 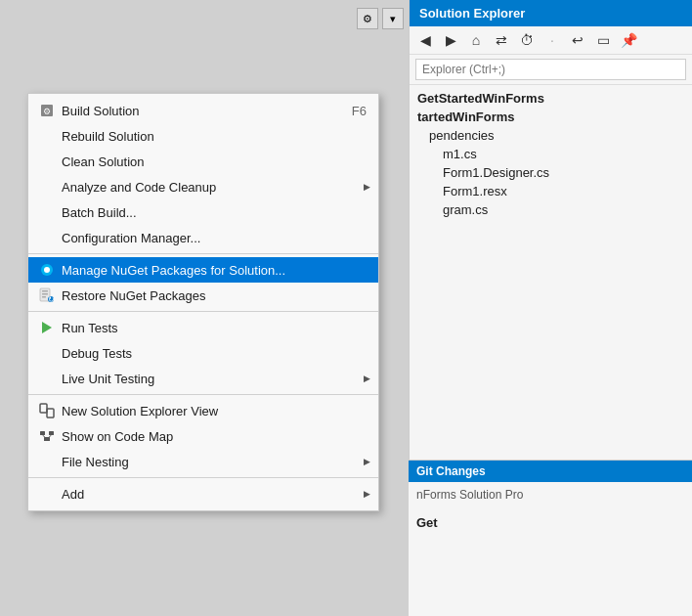 What do you see at coordinates (550, 522) in the screenshot?
I see `git-get-label: Get` at bounding box center [550, 522].